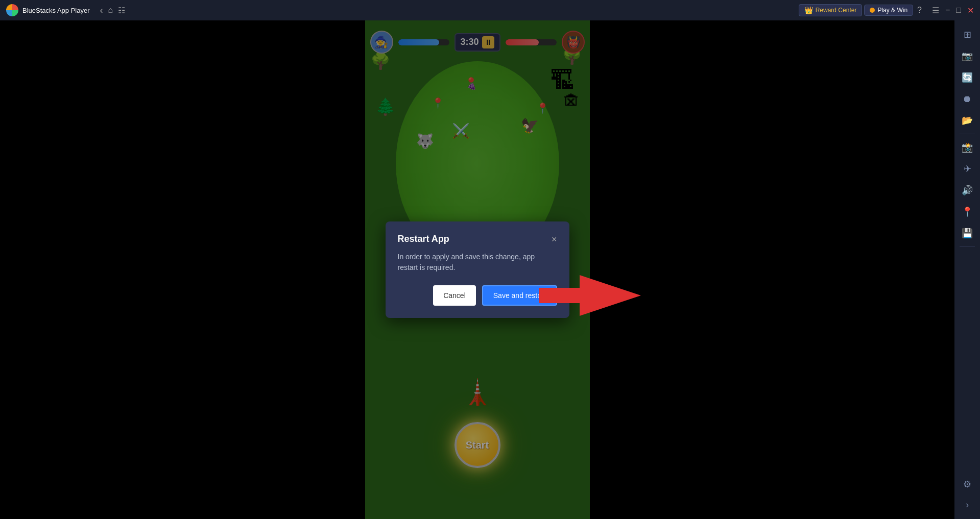  What do you see at coordinates (967, 190) in the screenshot?
I see `volume-icon: 🔊` at bounding box center [967, 190].